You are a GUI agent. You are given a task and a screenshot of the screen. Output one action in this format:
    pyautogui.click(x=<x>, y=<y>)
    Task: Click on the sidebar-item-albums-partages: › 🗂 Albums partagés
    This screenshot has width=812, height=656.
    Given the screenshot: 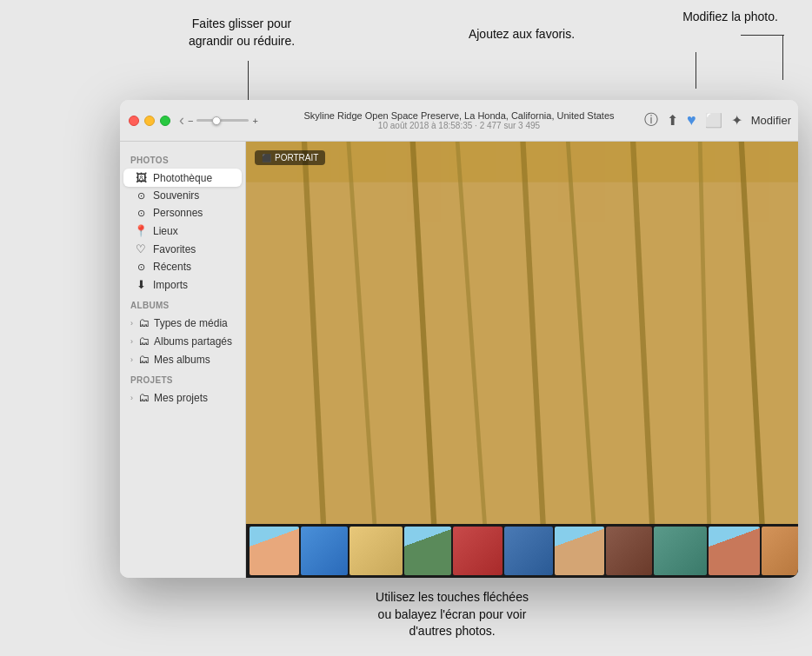 What is the action you would take?
    pyautogui.click(x=183, y=341)
    